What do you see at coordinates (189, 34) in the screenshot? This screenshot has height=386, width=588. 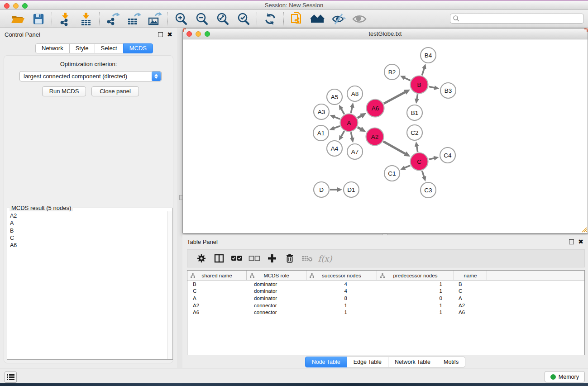 I see `network-close-button` at bounding box center [189, 34].